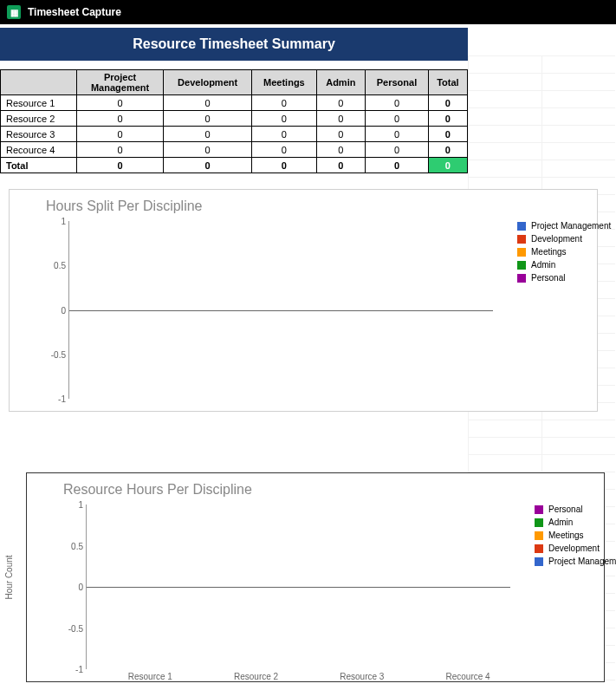  I want to click on legend-item: Development, so click(575, 548).